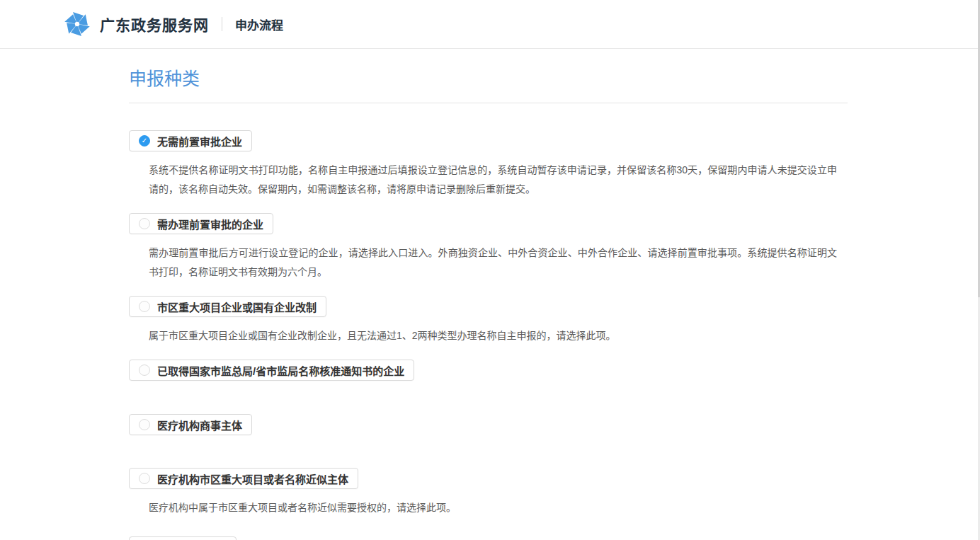  What do you see at coordinates (489, 248) in the screenshot?
I see `option-row: ✓ 需办理前置审批的企业 需办理前置审批后方可进行设立登记的企业，请选择此入口进…` at bounding box center [489, 248].